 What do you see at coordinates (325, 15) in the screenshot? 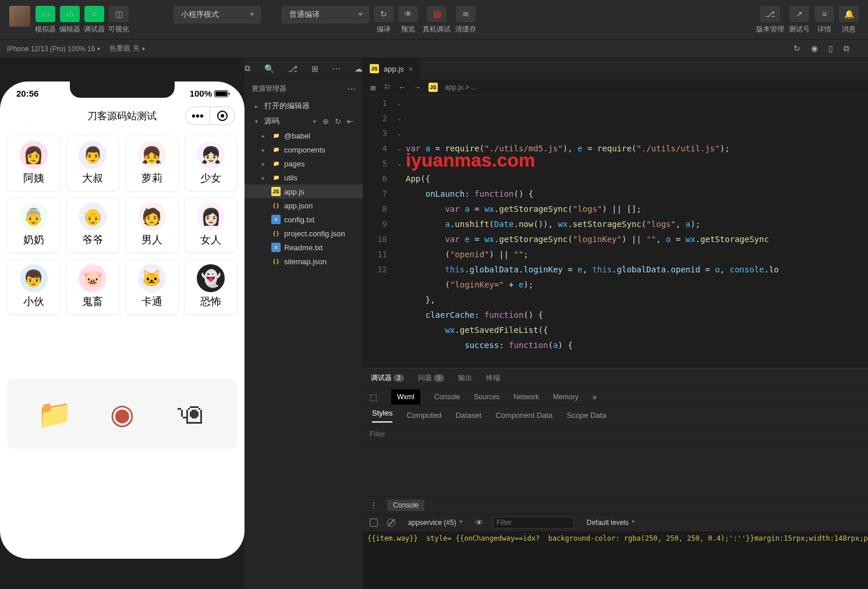
I see `compile-select: 普通编译` at bounding box center [325, 15].